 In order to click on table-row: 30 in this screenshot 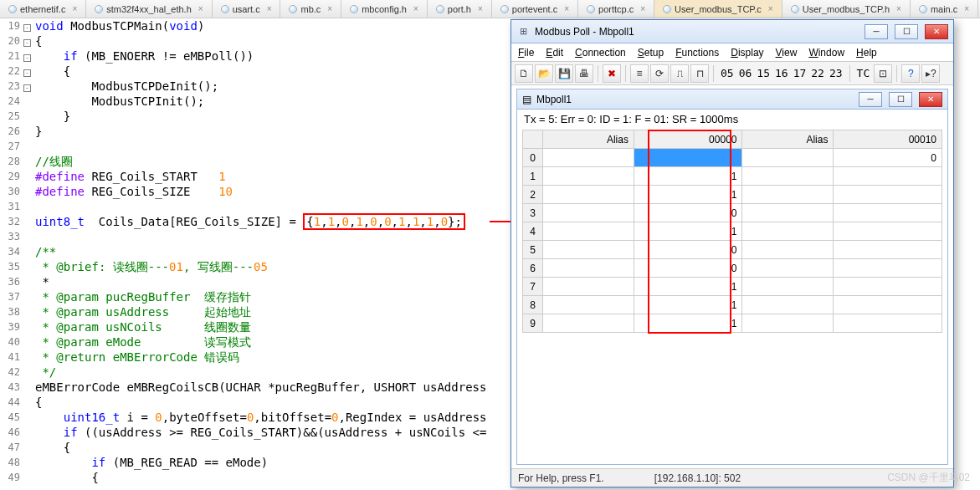, I will do `click(733, 213)`.